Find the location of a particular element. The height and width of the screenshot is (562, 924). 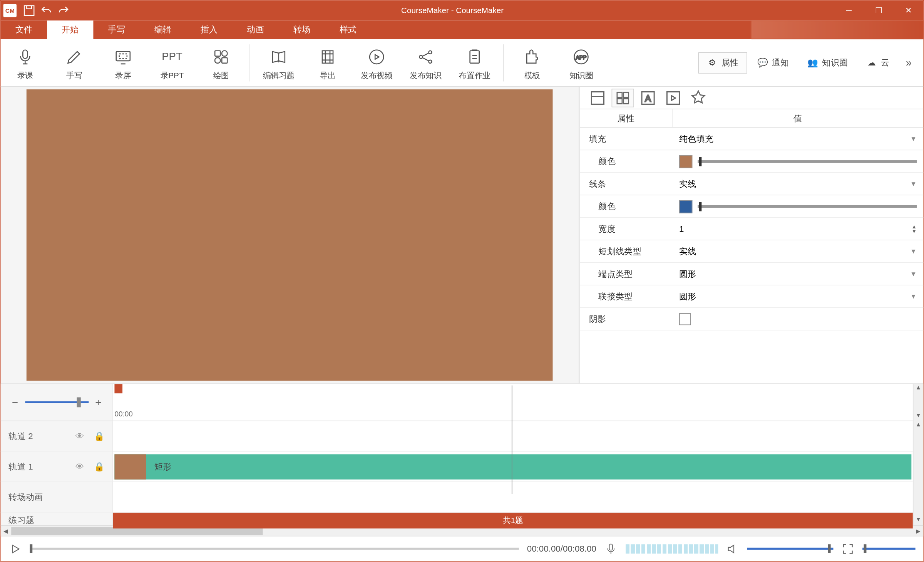

ribbon-template: 模板 is located at coordinates (532, 62).